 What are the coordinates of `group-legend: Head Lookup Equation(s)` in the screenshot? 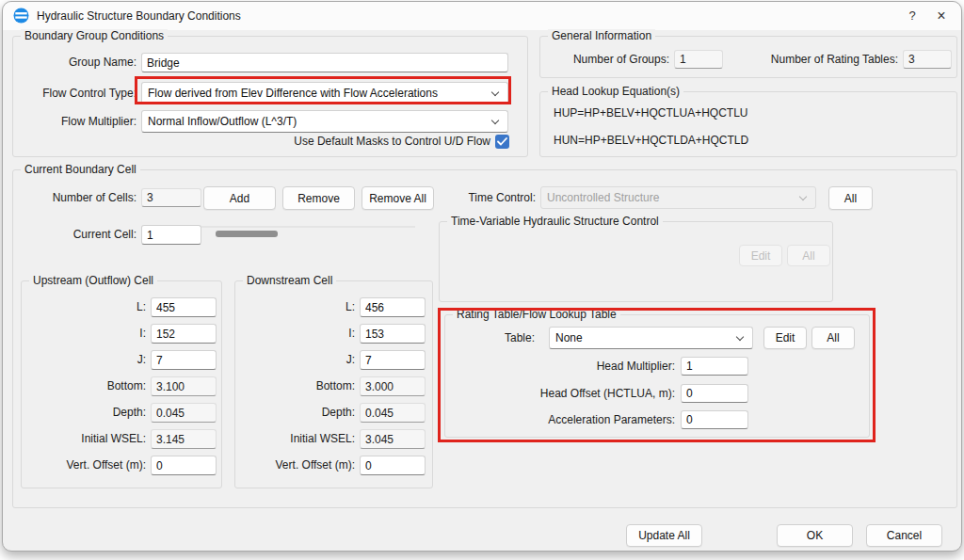 It's located at (616, 92).